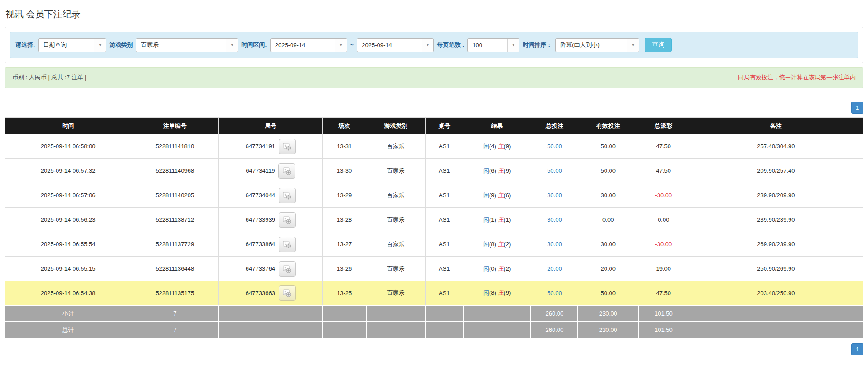 This screenshot has width=868, height=365. I want to click on round-id-wrap: 647734119, so click(270, 171).